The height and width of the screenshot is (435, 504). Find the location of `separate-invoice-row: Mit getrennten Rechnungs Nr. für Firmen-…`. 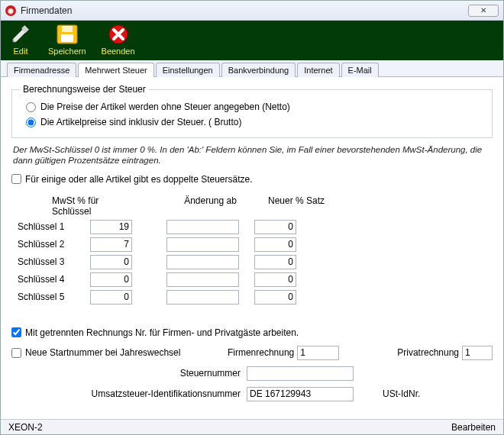

separate-invoice-row: Mit getrennten Rechnungs Nr. für Firmen-… is located at coordinates (252, 333).